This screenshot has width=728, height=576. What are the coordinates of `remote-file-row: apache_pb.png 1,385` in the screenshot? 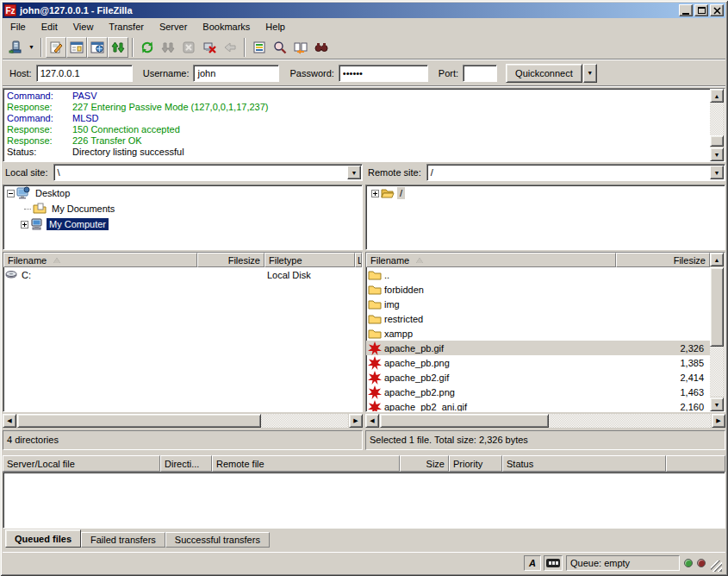 It's located at (538, 362).